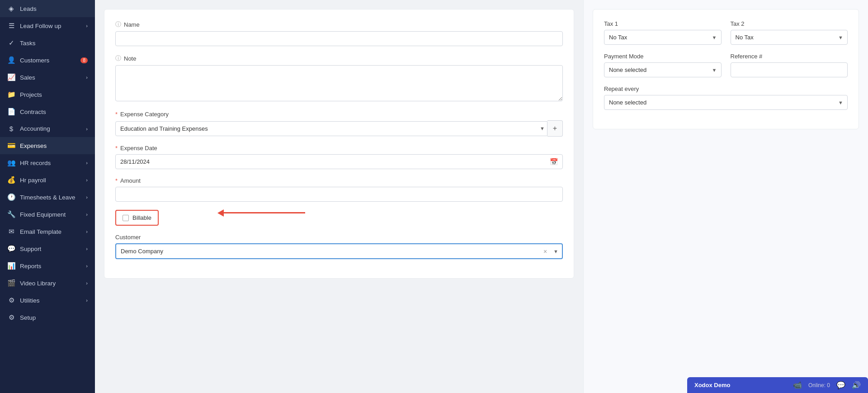  What do you see at coordinates (47, 26) in the screenshot?
I see `sidebar-item-lead-follow-up: ☰ Lead Follow up ›` at bounding box center [47, 26].